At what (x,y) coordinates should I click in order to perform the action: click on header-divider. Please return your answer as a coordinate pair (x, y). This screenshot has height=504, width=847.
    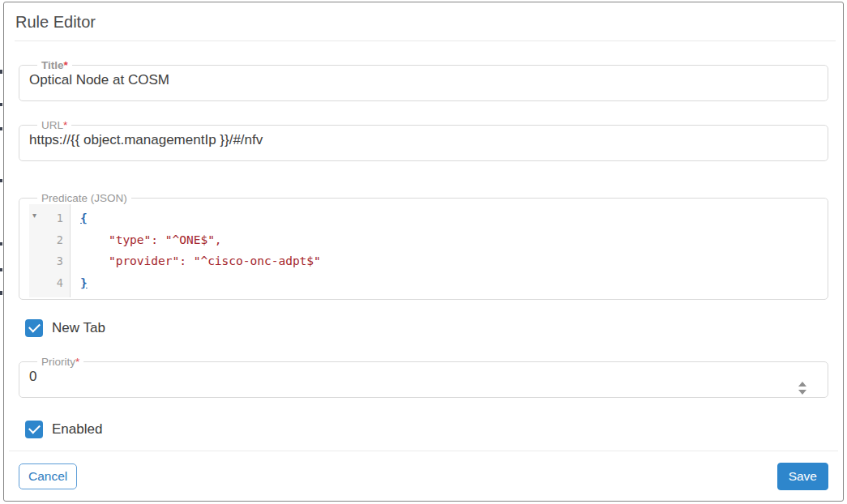
    Looking at the image, I should click on (425, 41).